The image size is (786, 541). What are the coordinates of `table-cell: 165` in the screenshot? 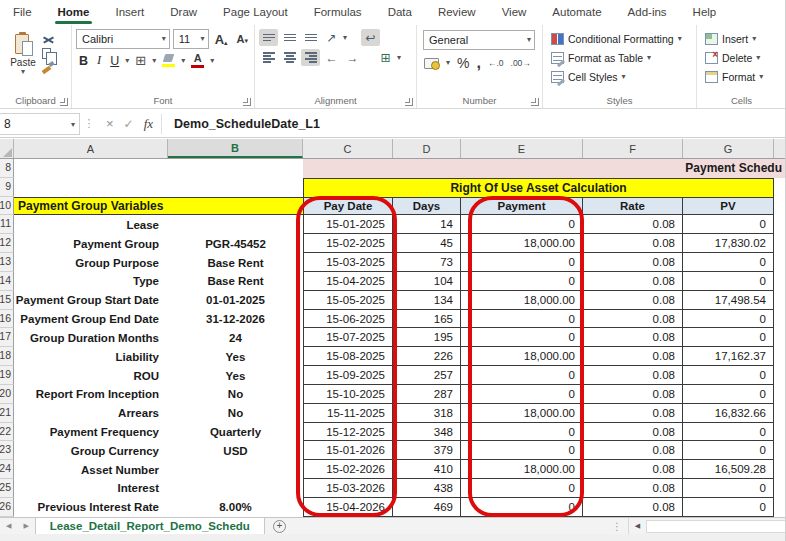 It's located at (427, 320).